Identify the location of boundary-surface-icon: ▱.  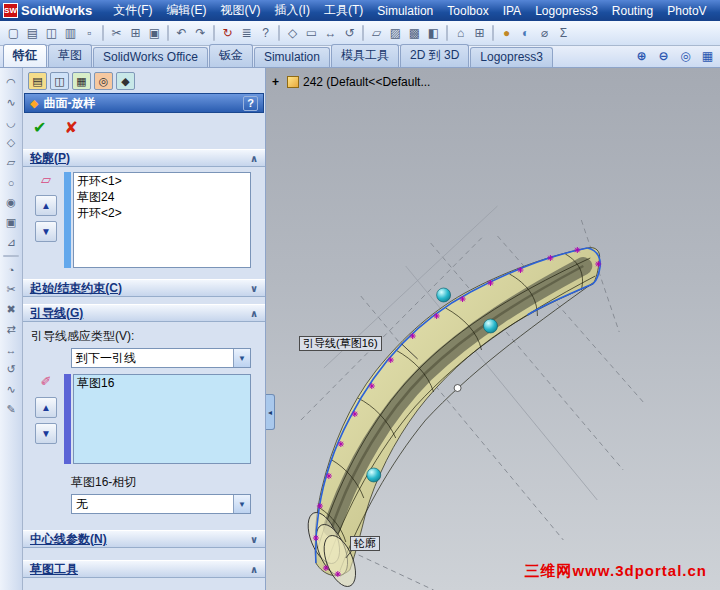
(12, 162).